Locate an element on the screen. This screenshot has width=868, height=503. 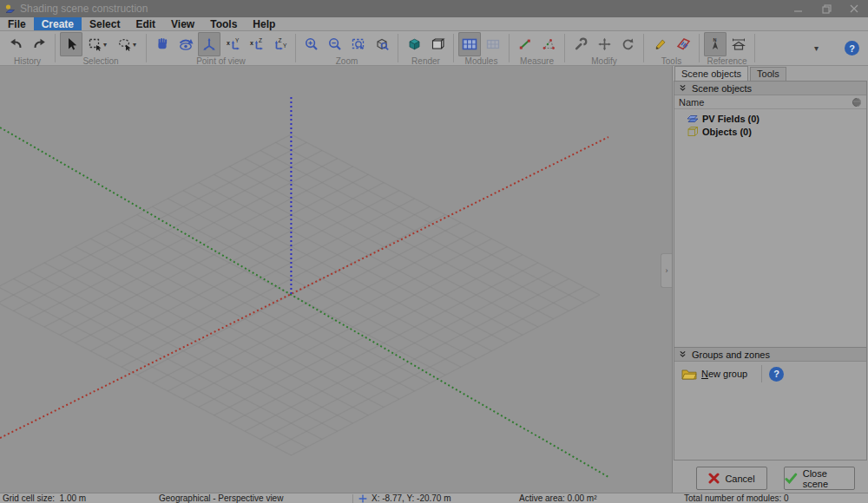
svg-text: Y is located at coordinates (238, 40).